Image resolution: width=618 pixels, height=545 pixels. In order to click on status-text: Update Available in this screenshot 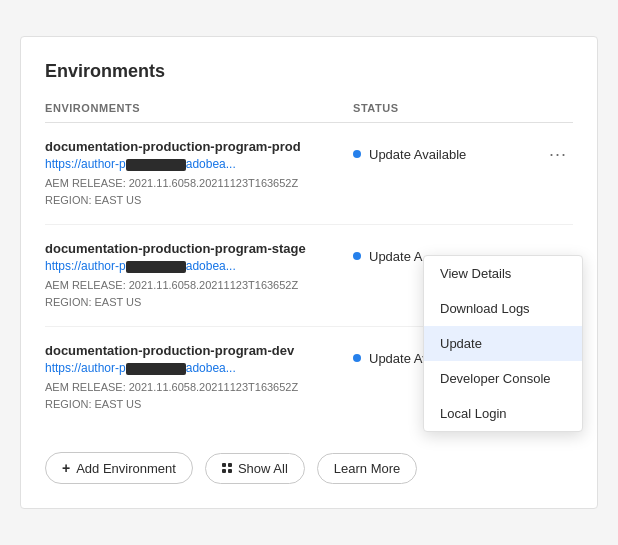, I will do `click(456, 154)`.